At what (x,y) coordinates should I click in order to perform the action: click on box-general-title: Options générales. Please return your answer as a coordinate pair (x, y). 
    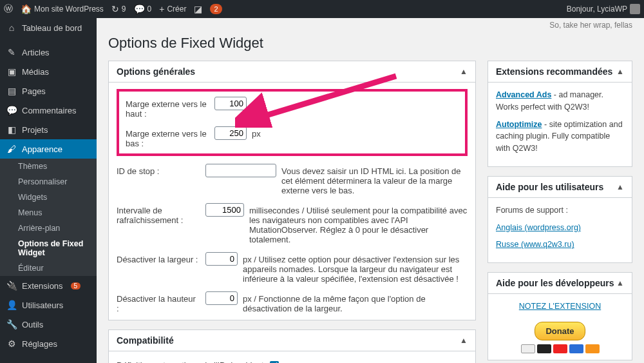
    Looking at the image, I should click on (156, 72).